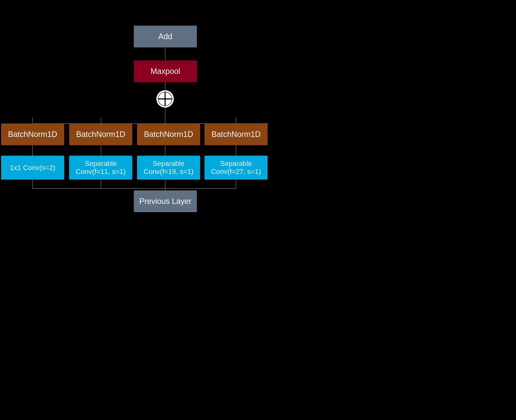  I want to click on batchnorm3-node: BatchNorm1D, so click(169, 134).